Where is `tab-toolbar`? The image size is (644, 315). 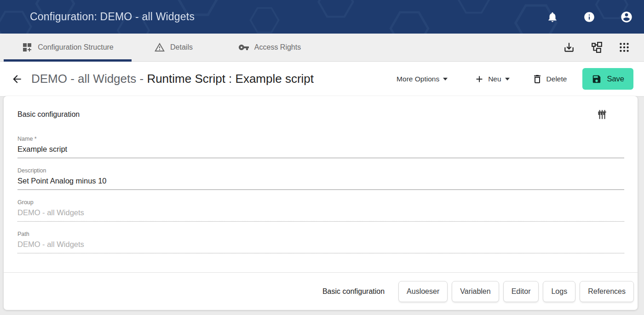 tab-toolbar is located at coordinates (604, 47).